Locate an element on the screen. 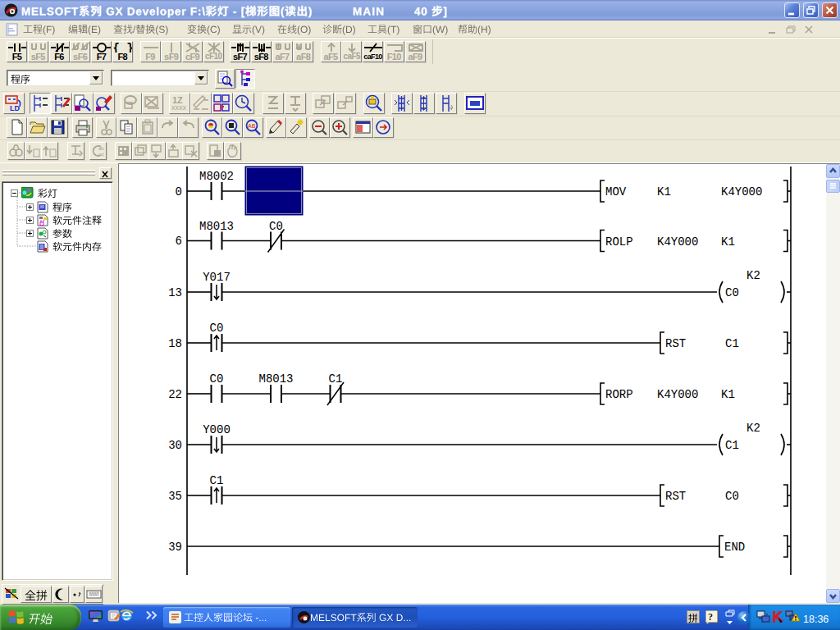 This screenshot has height=630, width=840. svg-text: 22 is located at coordinates (176, 395).